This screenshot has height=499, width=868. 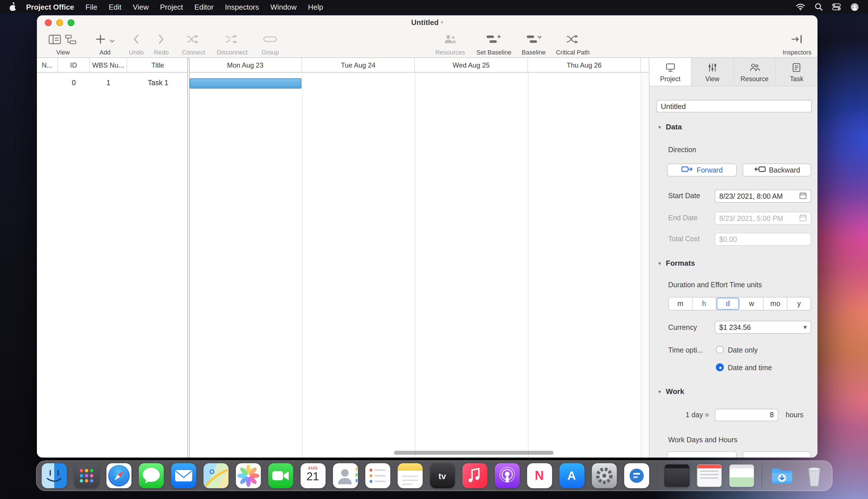 I want to click on date-and-time-label: Date and time, so click(x=750, y=368).